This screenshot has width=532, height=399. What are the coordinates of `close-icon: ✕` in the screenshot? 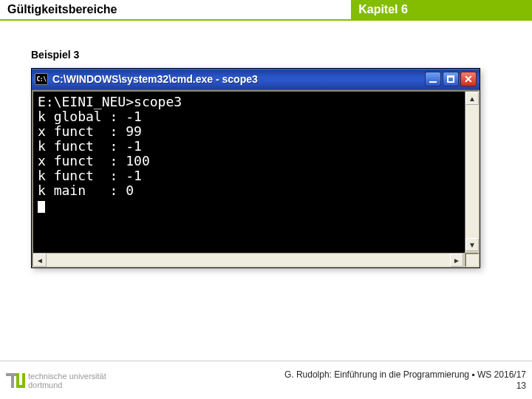 It's located at (468, 79).